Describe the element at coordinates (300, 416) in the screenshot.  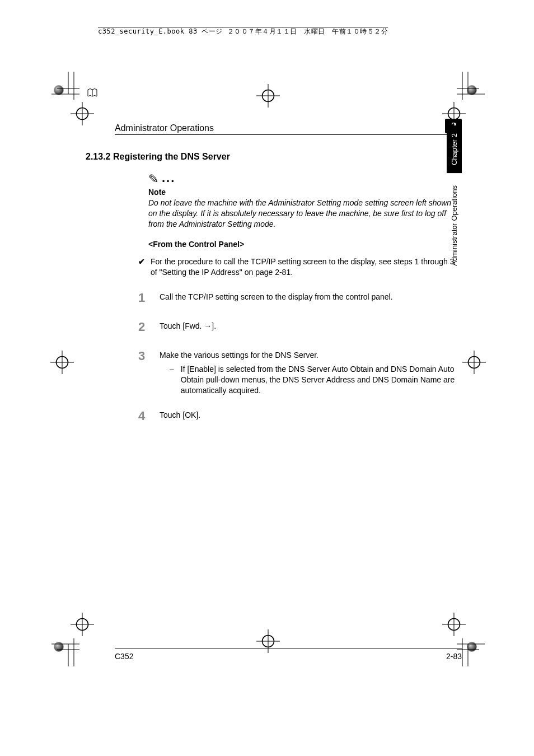
I see `step-4: 4 Touch [OK].` at that location.